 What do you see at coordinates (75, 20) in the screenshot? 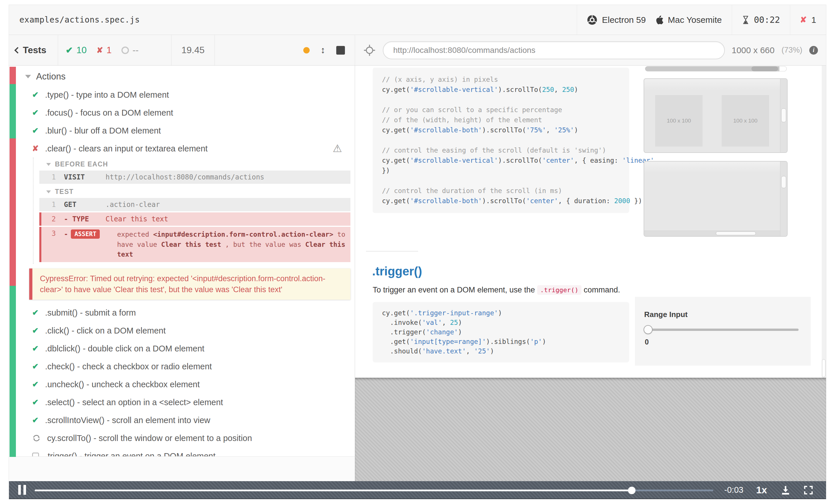
I see `spec-title: examples/actions.spec.js` at bounding box center [75, 20].